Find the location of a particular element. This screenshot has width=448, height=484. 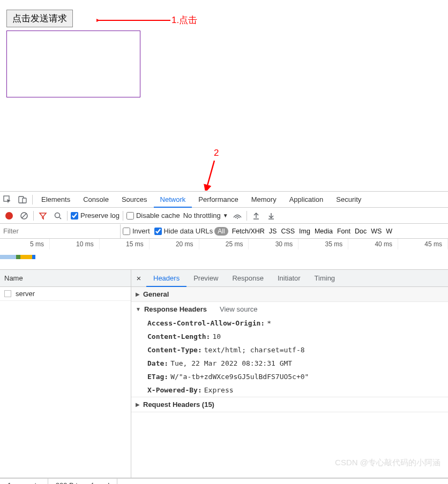

request-headers-label: Request Headers (15) is located at coordinates (179, 405).